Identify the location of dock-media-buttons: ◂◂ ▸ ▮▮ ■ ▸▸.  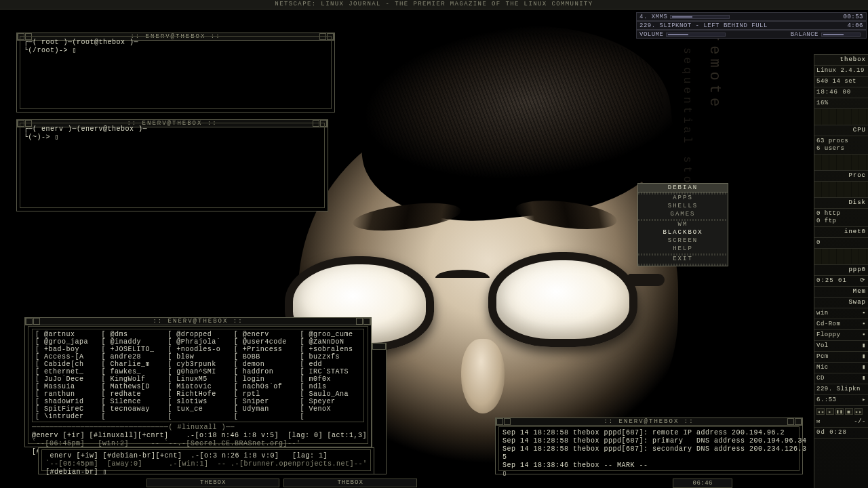
(841, 411).